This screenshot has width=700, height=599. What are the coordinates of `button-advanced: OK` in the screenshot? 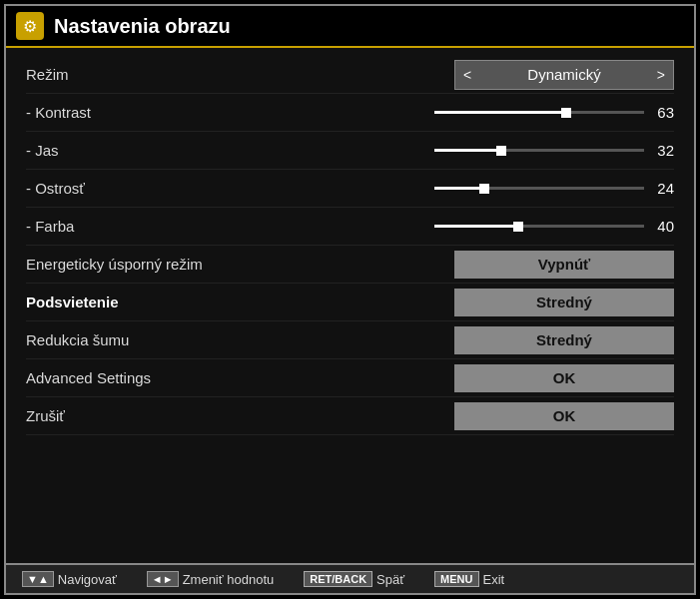 It's located at (564, 378).